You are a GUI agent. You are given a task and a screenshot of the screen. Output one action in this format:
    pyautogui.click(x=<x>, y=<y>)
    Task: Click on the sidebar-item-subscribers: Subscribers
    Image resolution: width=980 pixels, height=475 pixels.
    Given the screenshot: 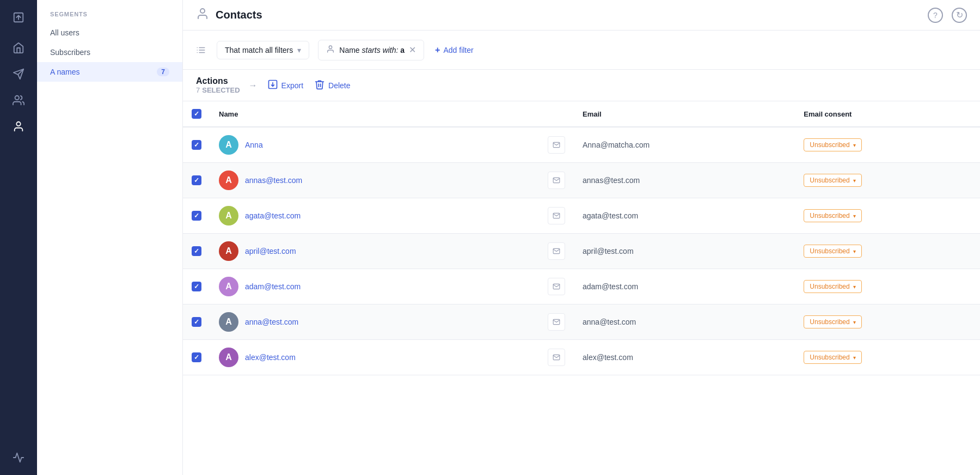 What is the action you would take?
    pyautogui.click(x=110, y=52)
    